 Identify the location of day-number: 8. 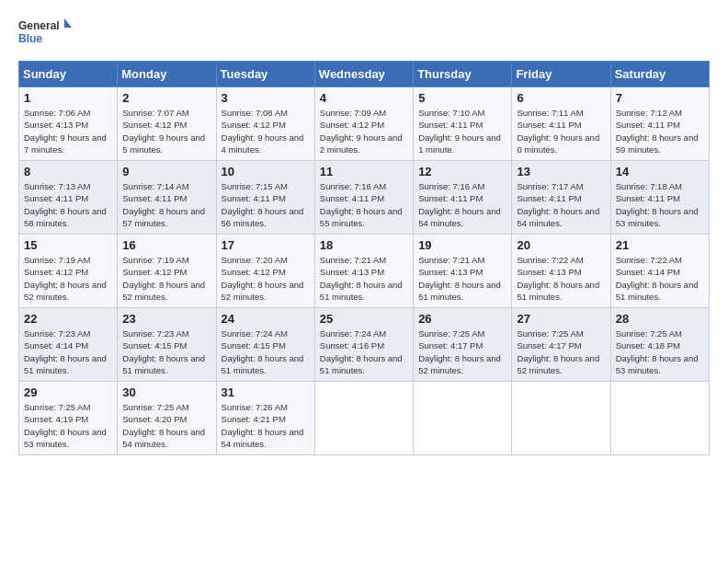
(68, 171).